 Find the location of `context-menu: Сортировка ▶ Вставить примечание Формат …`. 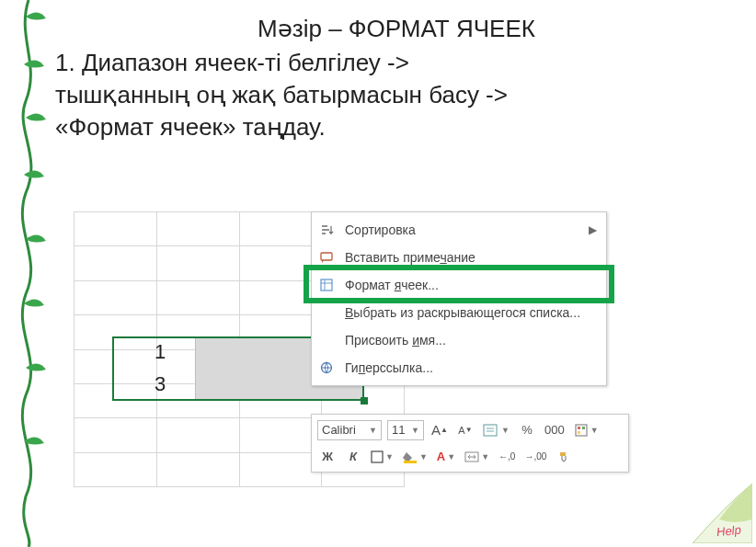

context-menu: Сортировка ▶ Вставить примечание Формат … is located at coordinates (459, 299).